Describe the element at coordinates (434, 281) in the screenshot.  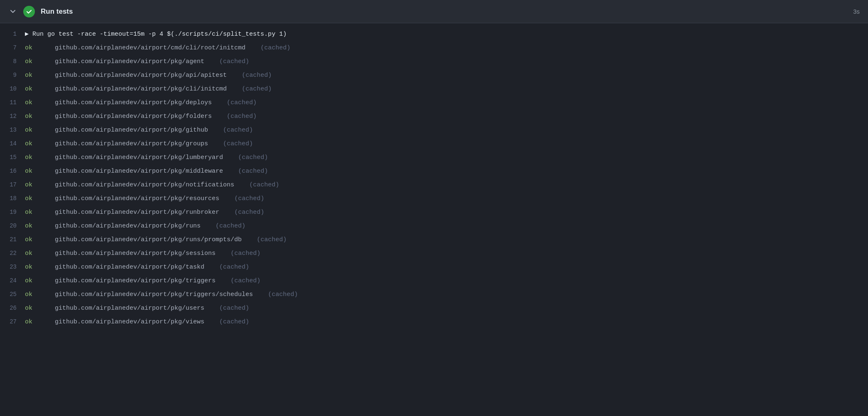
I see `log-line: 24ok github.com/airplanedev/airport/pkg/…` at that location.